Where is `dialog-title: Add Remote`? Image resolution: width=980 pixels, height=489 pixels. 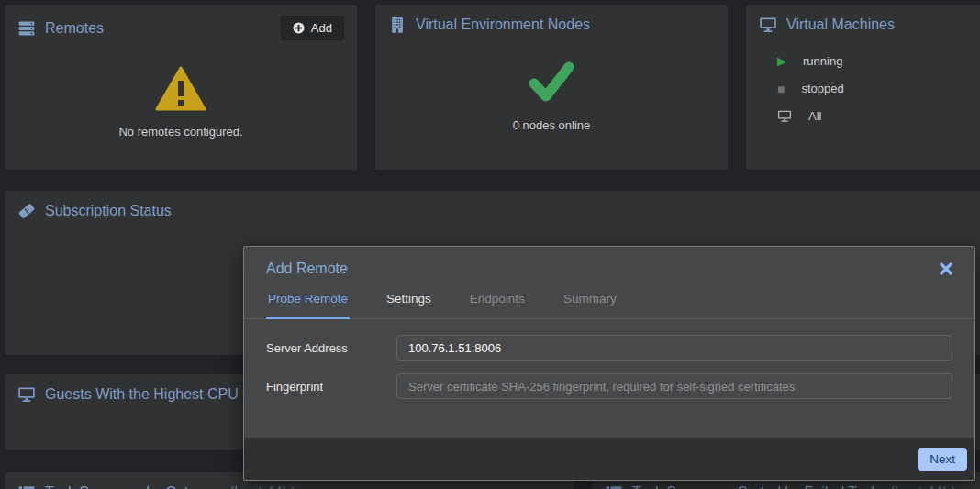 dialog-title: Add Remote is located at coordinates (306, 269).